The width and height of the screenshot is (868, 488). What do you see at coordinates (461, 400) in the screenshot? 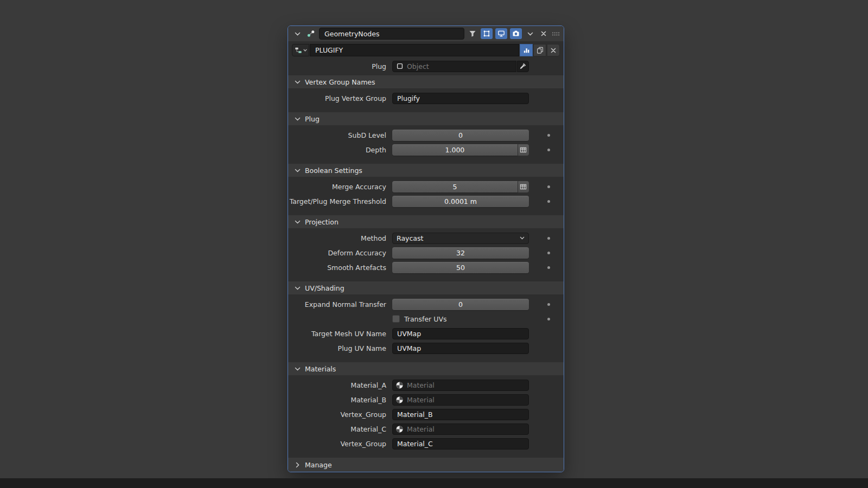
I see `material-b-field: Material` at bounding box center [461, 400].